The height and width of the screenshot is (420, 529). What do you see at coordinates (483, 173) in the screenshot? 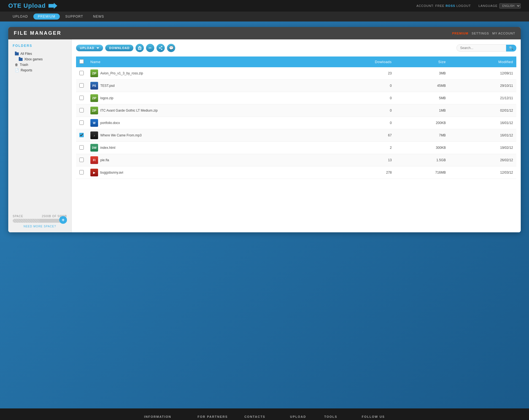
I see `row-modified-8: 12/03/12` at bounding box center [483, 173].